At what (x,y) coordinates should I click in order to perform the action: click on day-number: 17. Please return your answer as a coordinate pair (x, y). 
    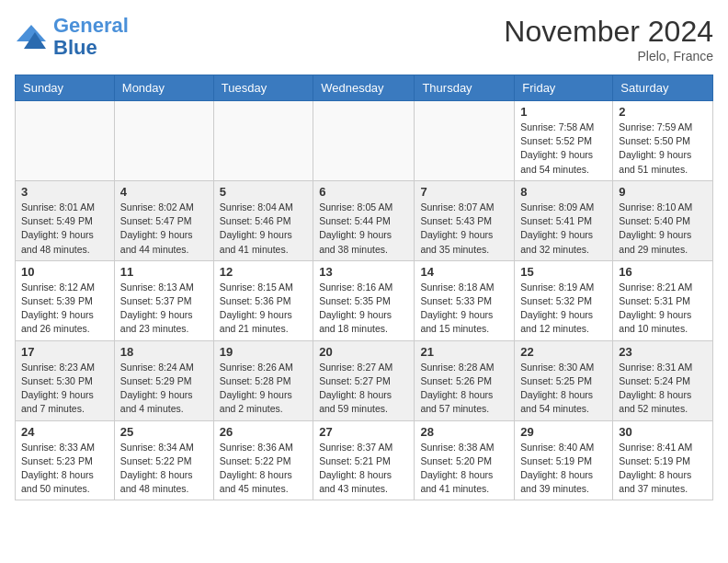
    Looking at the image, I should click on (64, 351).